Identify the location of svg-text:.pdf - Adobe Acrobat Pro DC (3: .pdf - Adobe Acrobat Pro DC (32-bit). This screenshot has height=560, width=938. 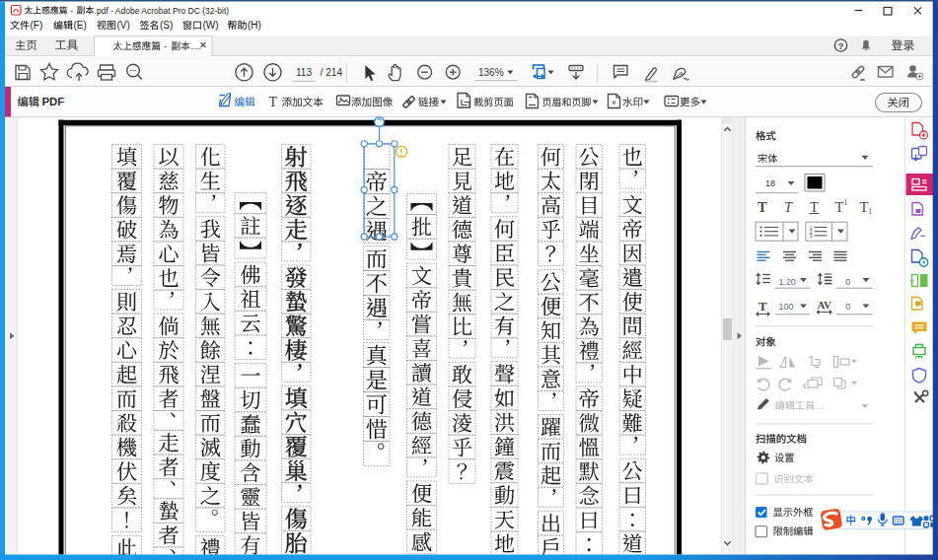
(162, 11).